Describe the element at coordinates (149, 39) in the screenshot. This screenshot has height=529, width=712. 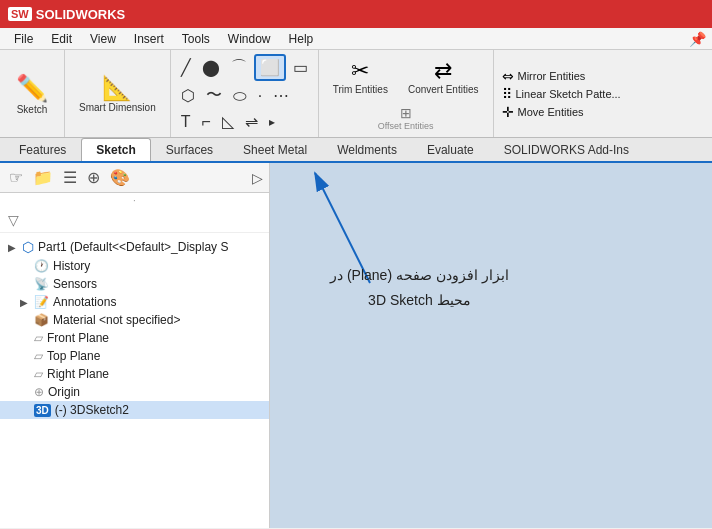
I see `menu-insert: Insert` at that location.